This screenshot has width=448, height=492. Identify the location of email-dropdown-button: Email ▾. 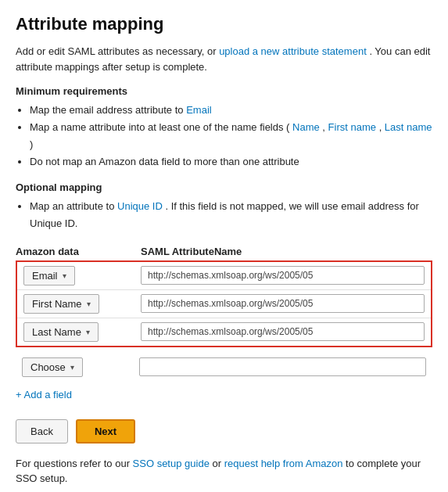
(49, 275).